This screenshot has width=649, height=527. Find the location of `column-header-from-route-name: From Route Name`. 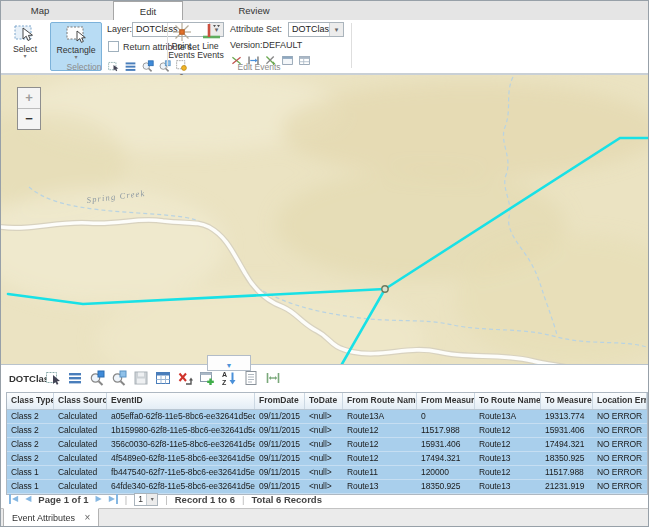

column-header-from-route-name: From Route Name is located at coordinates (380, 401).